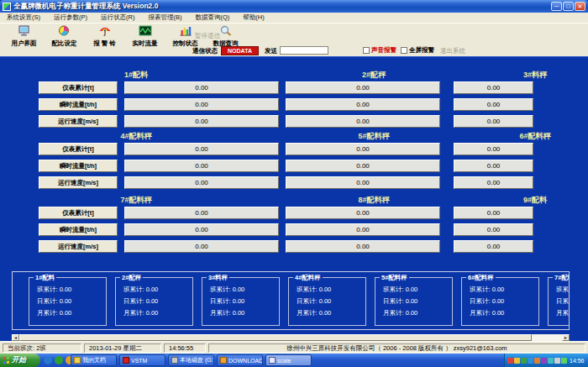 Image resolution: width=588 pixels, height=367 pixels. What do you see at coordinates (453, 51) in the screenshot?
I see `exit-system-button: 退出系统` at bounding box center [453, 51].